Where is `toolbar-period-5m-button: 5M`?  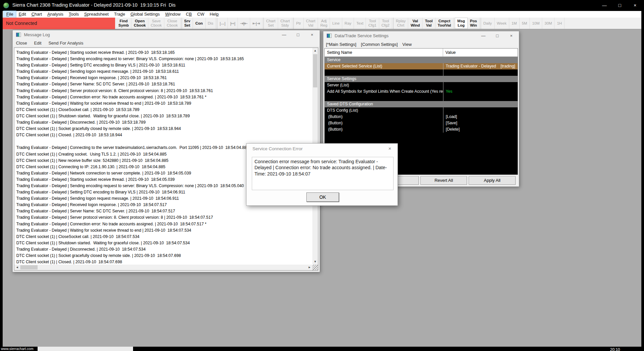
toolbar-period-5m-button: 5M is located at coordinates (525, 23).